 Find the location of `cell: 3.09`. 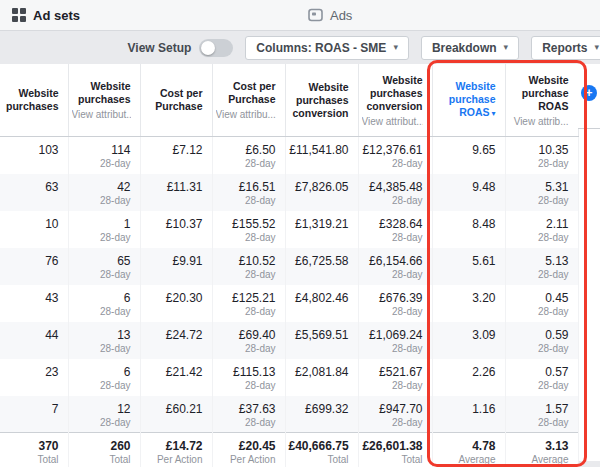

cell: 3.09 is located at coordinates (468, 340).